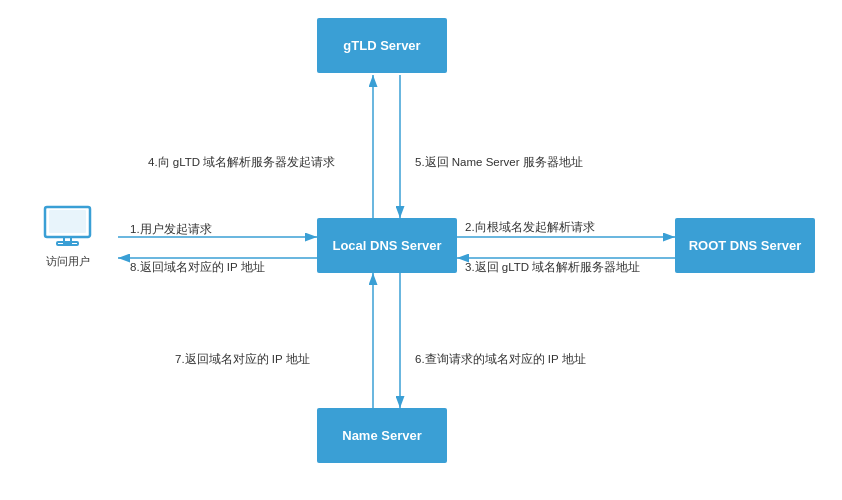  Describe the element at coordinates (198, 268) in the screenshot. I see `label-step8: 8.返回域名对应的 IP 地址` at that location.